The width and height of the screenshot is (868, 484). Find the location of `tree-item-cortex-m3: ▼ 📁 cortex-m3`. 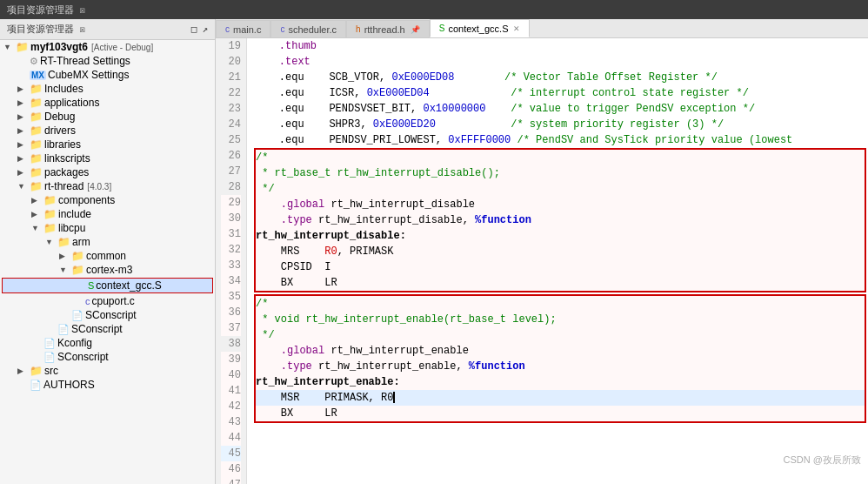

tree-item-cortex-m3: ▼ 📁 cortex-m3 is located at coordinates (108, 270).